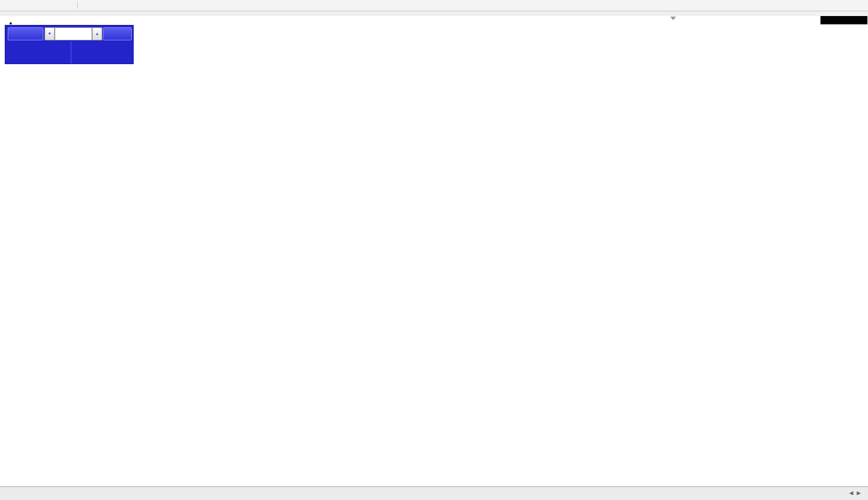 This screenshot has width=868, height=500. What do you see at coordinates (13, 341) in the screenshot?
I see `macd-indicator-label` at bounding box center [13, 341].